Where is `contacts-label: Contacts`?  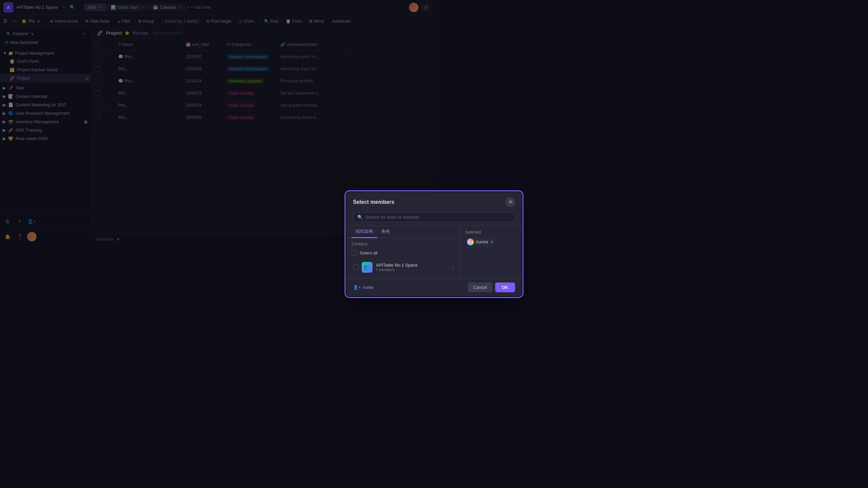
contacts-label: Contacts is located at coordinates (393, 243).